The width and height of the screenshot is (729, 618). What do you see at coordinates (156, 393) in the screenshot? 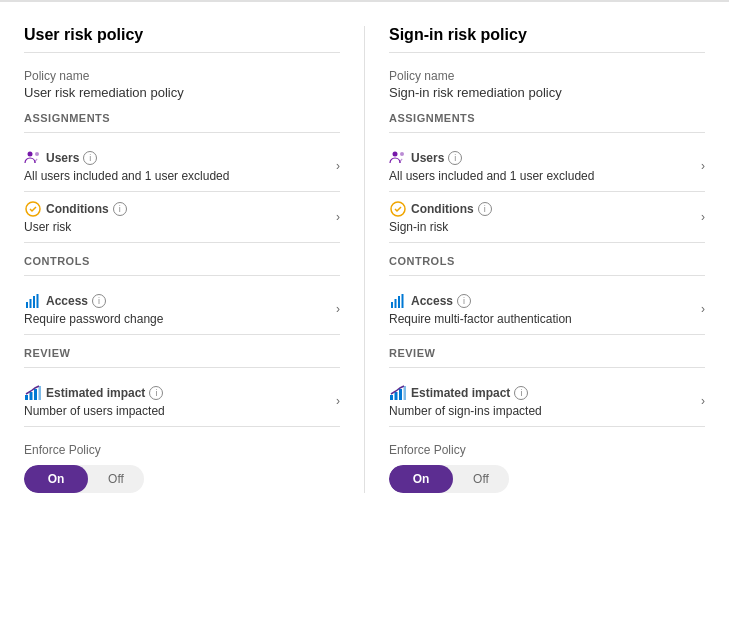
I see `left-estimated-info: i` at bounding box center [156, 393].